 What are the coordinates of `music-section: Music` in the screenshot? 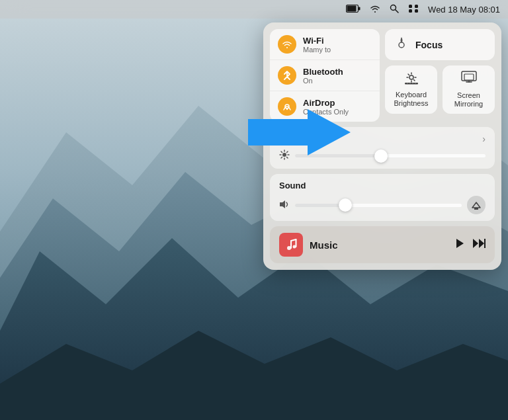 It's located at (382, 245).